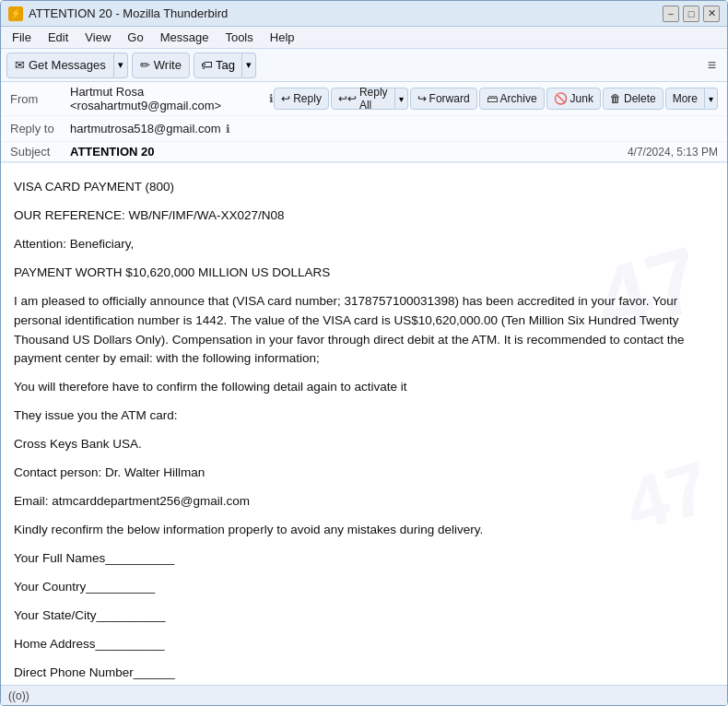  I want to click on write-label: Write, so click(168, 65).